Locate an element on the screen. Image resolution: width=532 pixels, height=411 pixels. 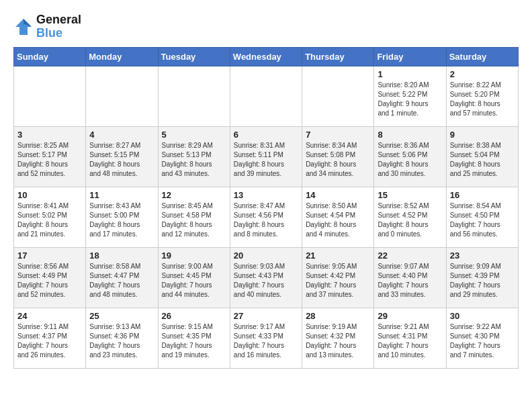
calendar-cell: 18Sunrise: 8:58 AM Sunset: 4:47 PM Dayli… is located at coordinates (122, 277).